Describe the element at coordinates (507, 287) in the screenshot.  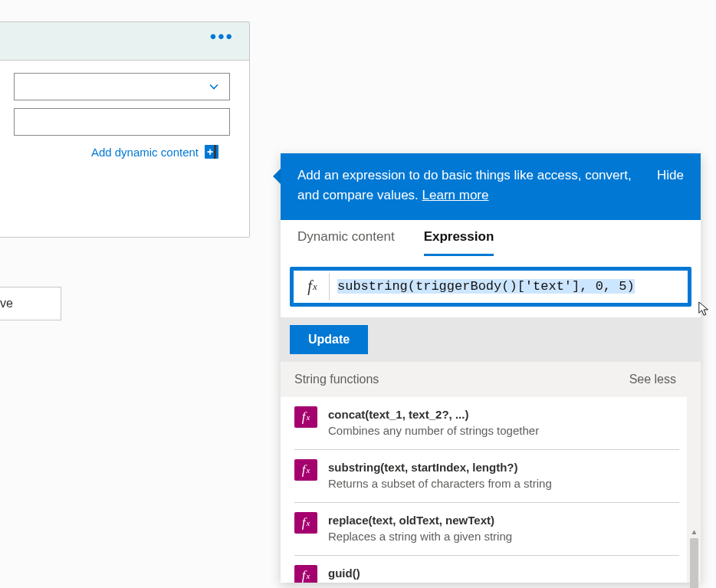
I see `expression-input` at that location.